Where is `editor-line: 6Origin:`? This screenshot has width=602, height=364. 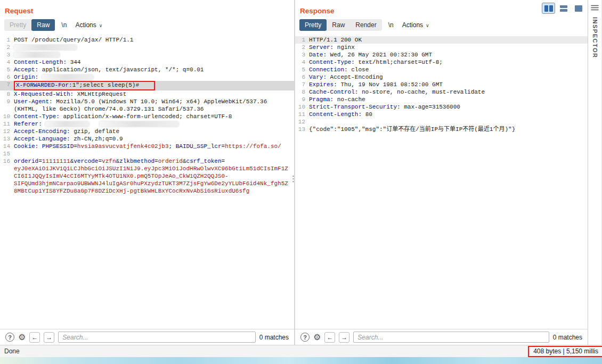 editor-line: 6Origin: is located at coordinates (147, 77).